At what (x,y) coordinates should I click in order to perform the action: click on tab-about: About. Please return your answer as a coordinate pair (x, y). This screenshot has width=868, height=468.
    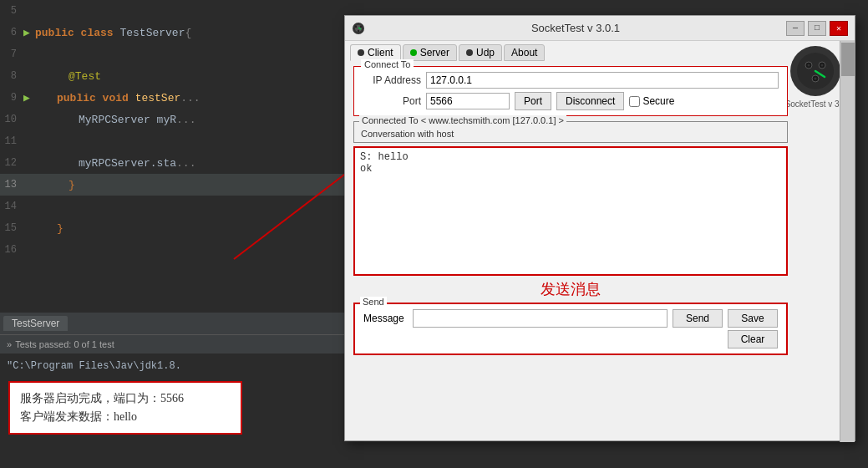
    Looking at the image, I should click on (525, 53).